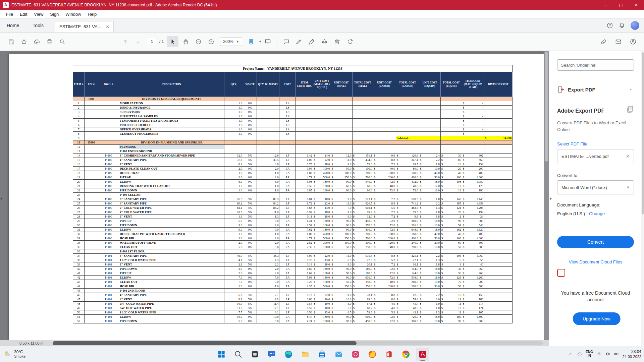  What do you see at coordinates (185, 42) in the screenshot?
I see `hand-tool-button` at bounding box center [185, 42].